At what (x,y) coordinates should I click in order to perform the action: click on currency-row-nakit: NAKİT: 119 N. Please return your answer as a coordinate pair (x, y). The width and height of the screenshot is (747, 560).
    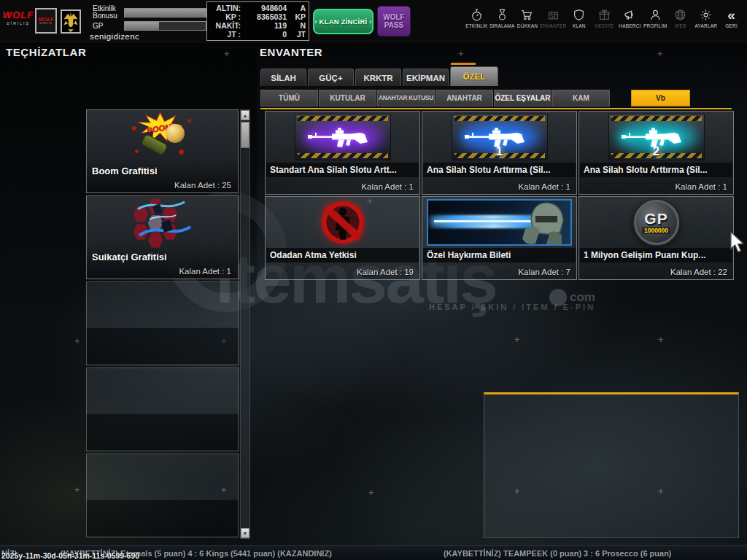
    Looking at the image, I should click on (258, 26).